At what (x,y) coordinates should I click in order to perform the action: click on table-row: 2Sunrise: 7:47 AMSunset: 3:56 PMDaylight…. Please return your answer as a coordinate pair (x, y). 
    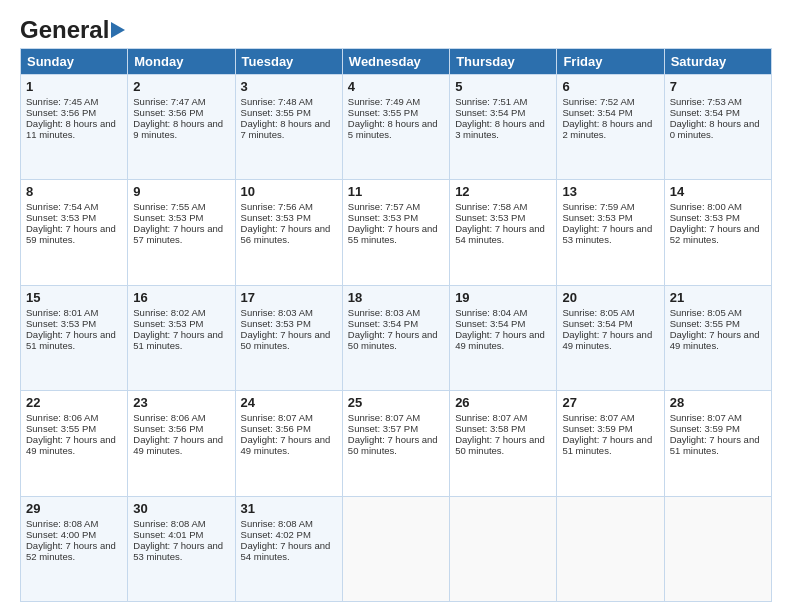
    Looking at the image, I should click on (182, 128).